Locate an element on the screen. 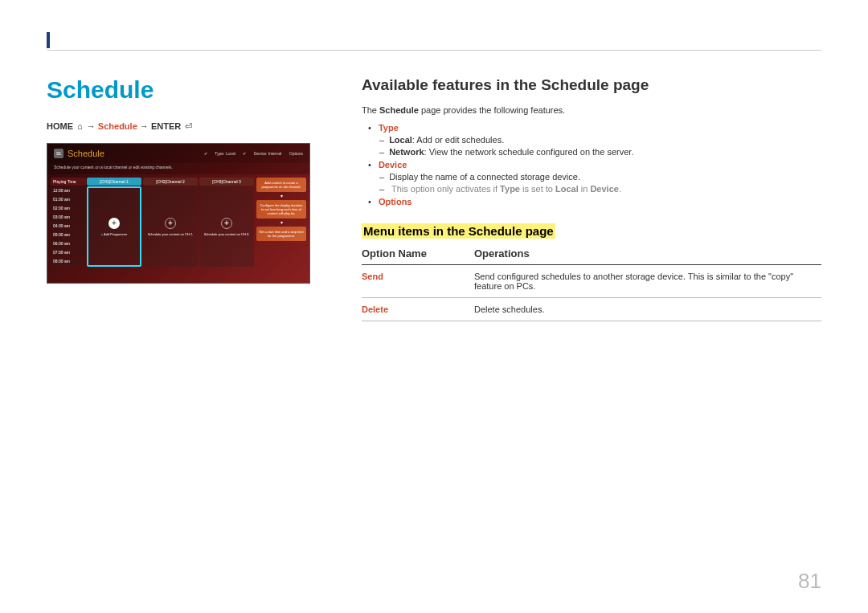 The height and width of the screenshot is (613, 868). feature-type-sublist: Local: Add or edit schedules. Network: V… is located at coordinates (595, 146).